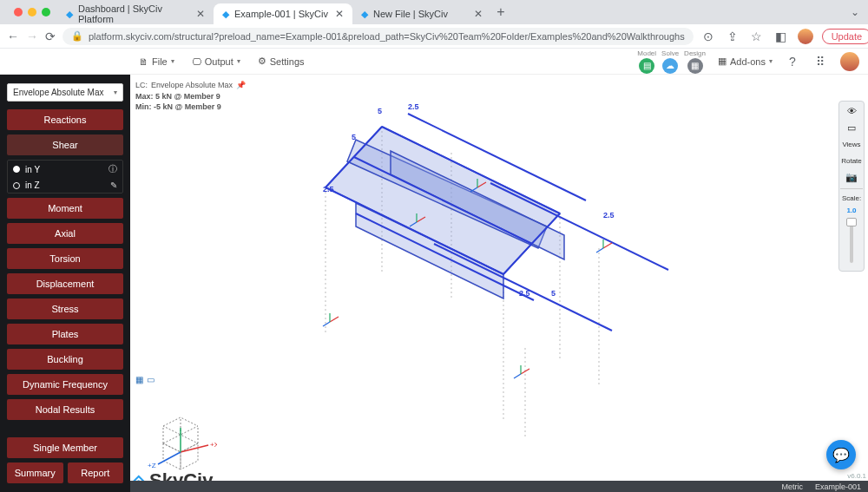 This screenshot has width=868, height=492. Describe the element at coordinates (114, 186) in the screenshot. I see `edit-icon: ✎` at that location.